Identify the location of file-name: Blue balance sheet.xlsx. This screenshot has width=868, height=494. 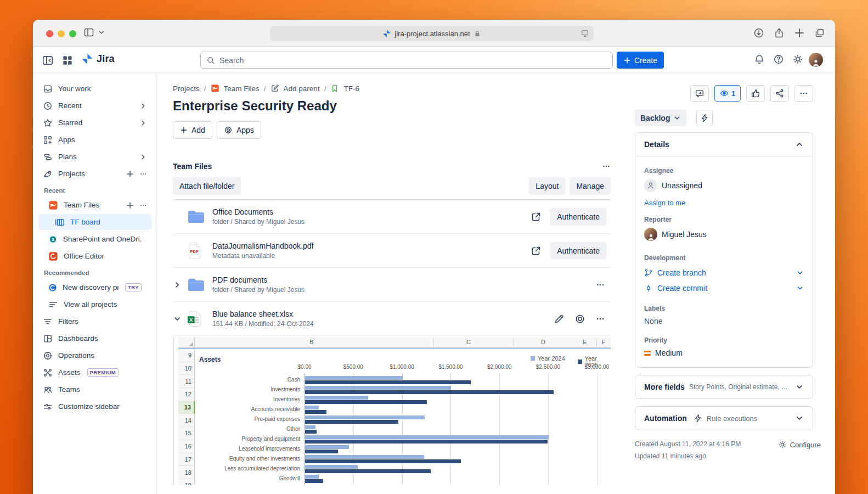
(382, 314).